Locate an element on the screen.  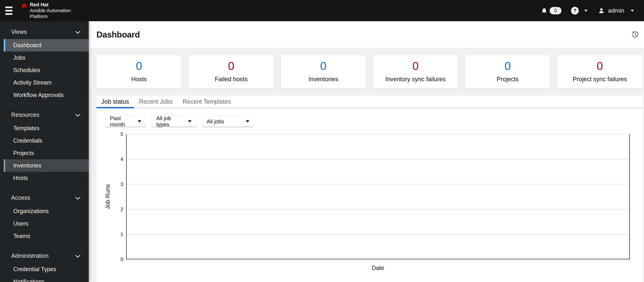
summary-card-project-sync-failures: 0Project sync failures is located at coordinates (600, 72).